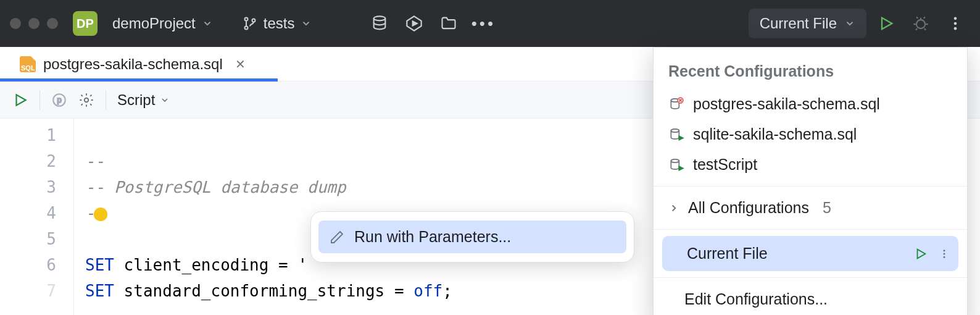  I want to click on editor-tab: SQL postgres-sakila-schema.sql ✕, so click(133, 64).